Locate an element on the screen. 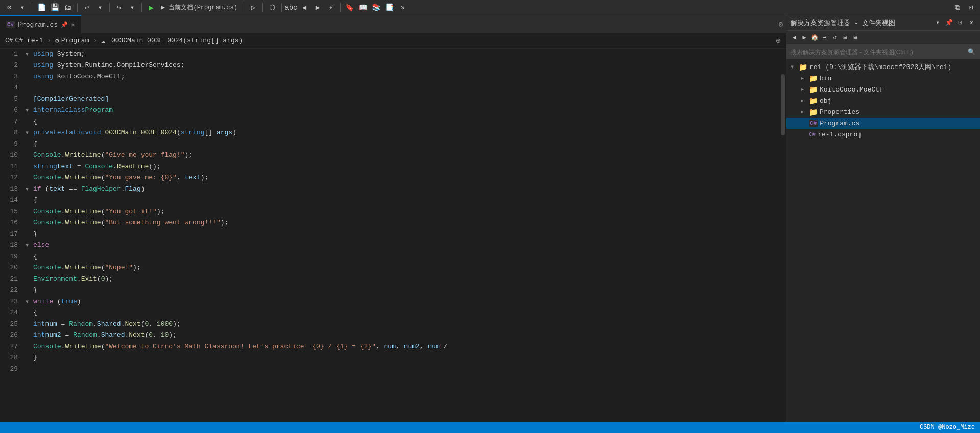 The width and height of the screenshot is (980, 433). redo-dropdown: ▾ is located at coordinates (132, 8).